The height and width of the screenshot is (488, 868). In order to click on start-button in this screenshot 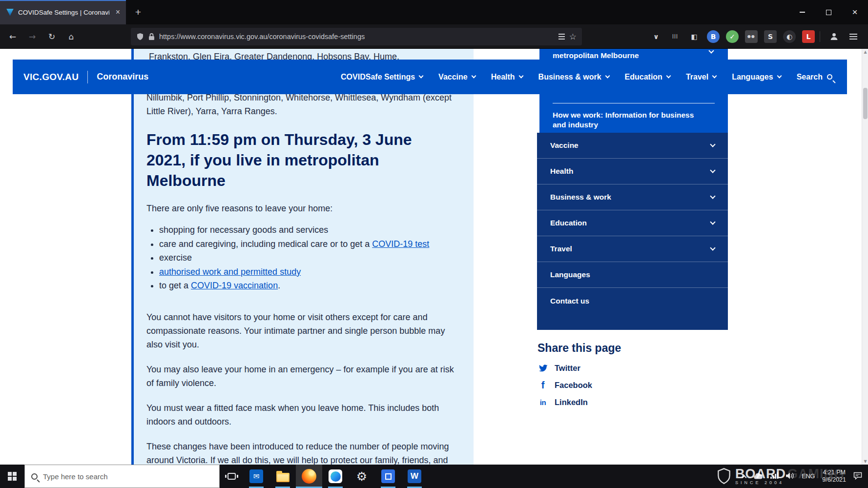, I will do `click(12, 476)`.